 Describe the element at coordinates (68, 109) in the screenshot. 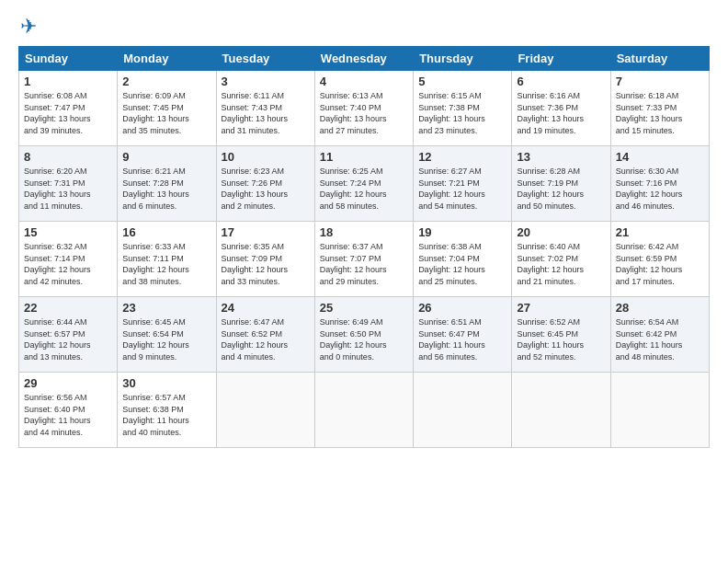

I see `table-row: 1 Sunrise: 6:08 AMSunset: 7:47 PMDayligh…` at that location.